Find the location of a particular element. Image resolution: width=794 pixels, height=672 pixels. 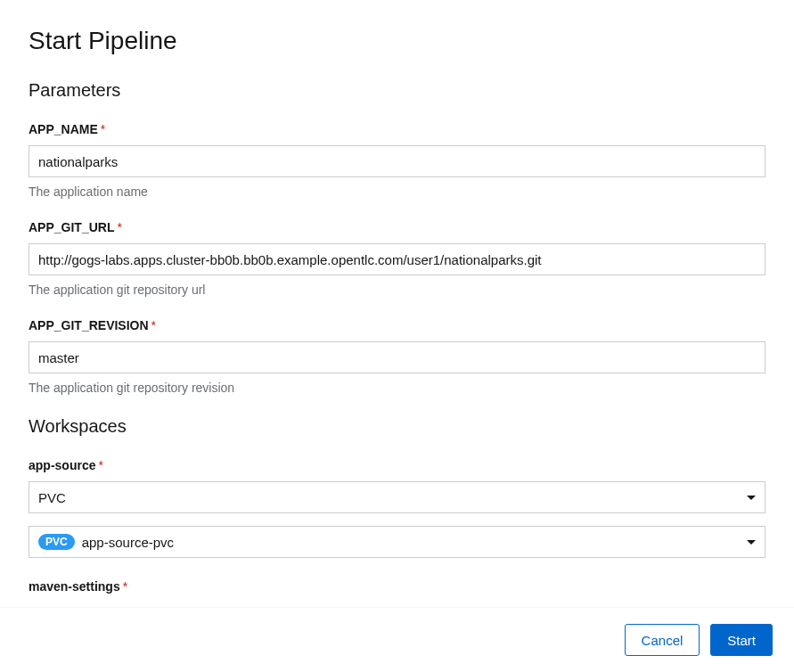

parameters-heading: Parameters is located at coordinates (397, 91).